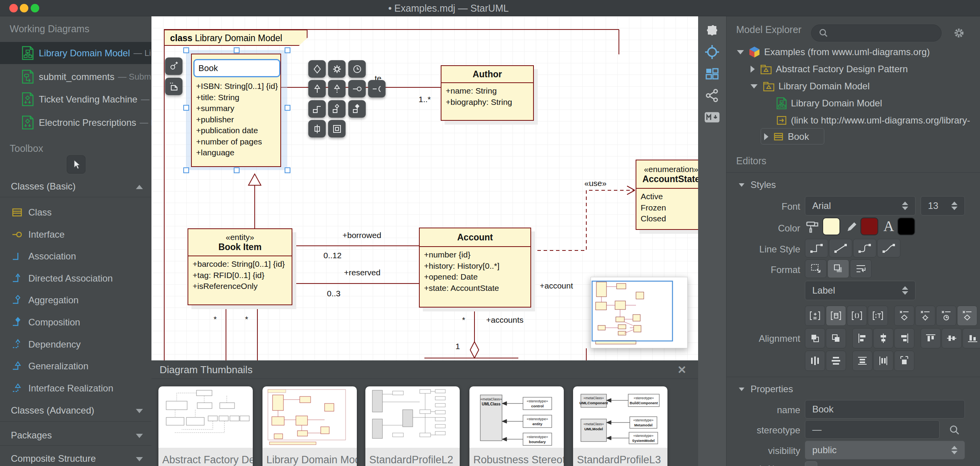 The image size is (980, 466). Describe the element at coordinates (76, 53) in the screenshot. I see `working-diagram-library-domain-model: Library Domain Model — Lib` at that location.